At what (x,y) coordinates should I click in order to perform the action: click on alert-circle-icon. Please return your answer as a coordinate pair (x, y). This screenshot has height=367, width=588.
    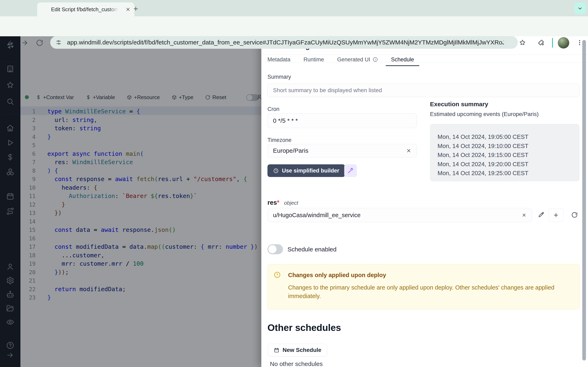
    Looking at the image, I should click on (277, 275).